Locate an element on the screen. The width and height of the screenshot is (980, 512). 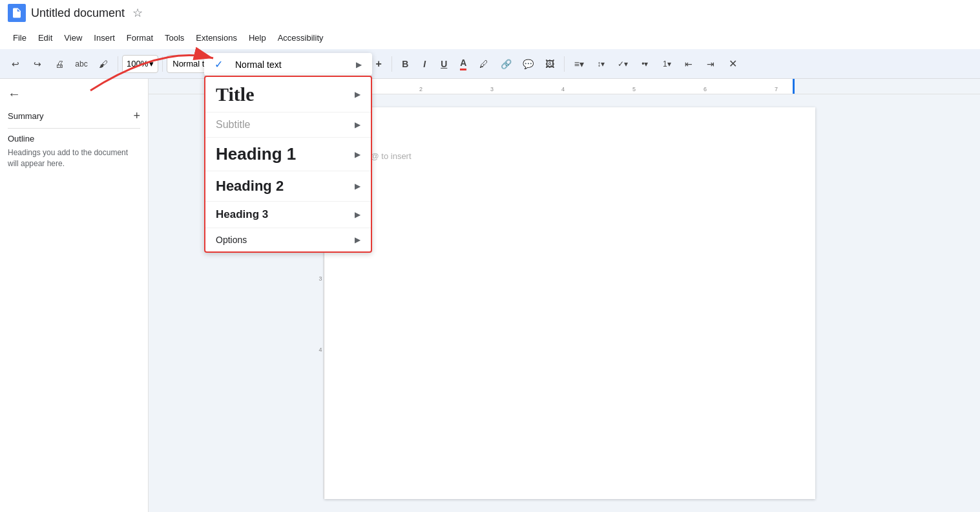
underline-button: U is located at coordinates (444, 64).